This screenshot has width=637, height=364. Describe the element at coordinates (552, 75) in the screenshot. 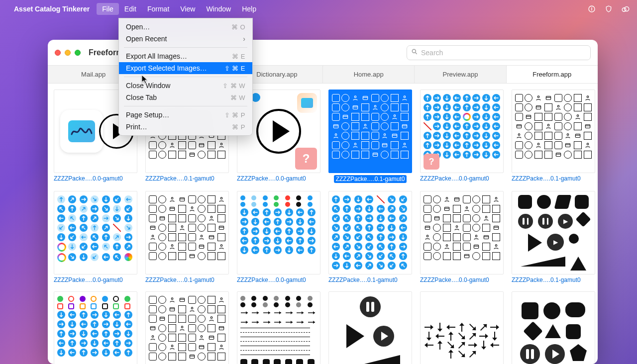

I see `tab-freeform: Freeform.app` at that location.